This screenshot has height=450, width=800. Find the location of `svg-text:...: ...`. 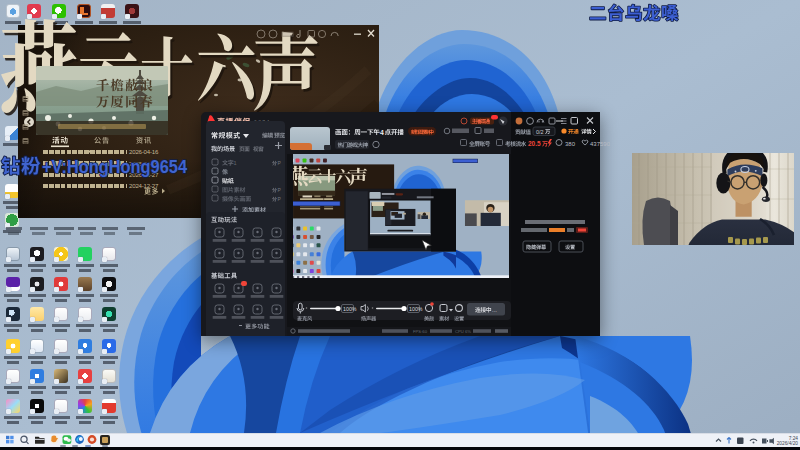

svg-text:...: ... is located at coordinates (494, 310).